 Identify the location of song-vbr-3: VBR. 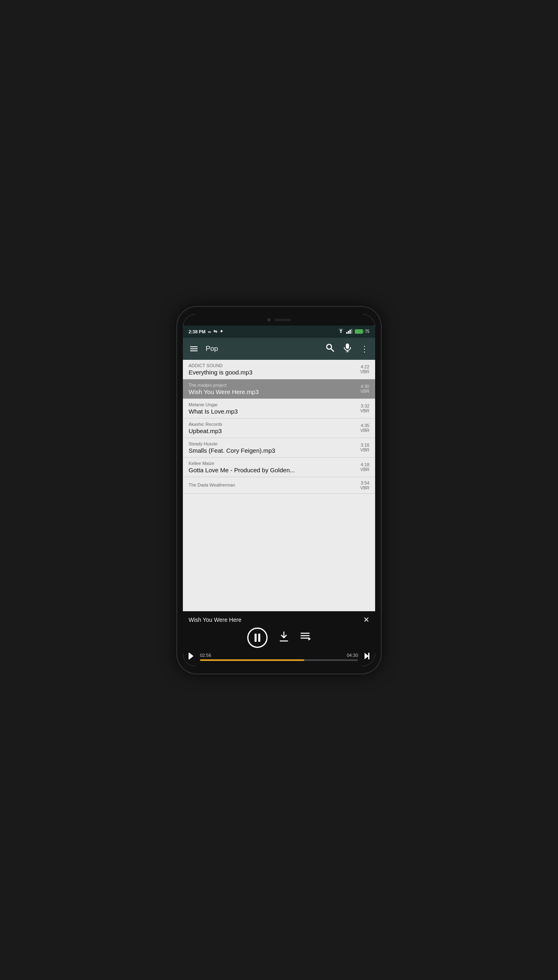
(365, 430).